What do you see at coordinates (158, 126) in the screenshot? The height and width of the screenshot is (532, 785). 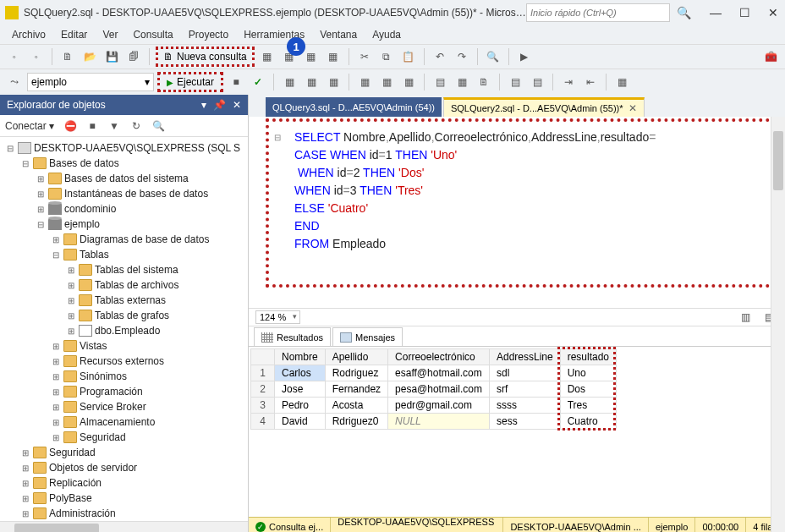 I see `search-tree-icon: 🔍` at bounding box center [158, 126].